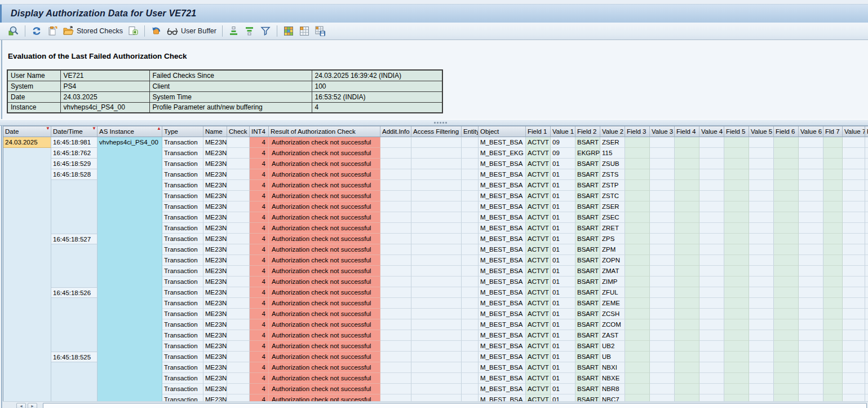 Image resolution: width=868 pixels, height=408 pixels. Describe the element at coordinates (502, 153) in the screenshot. I see `grid-cell-object: M_BEST_EKG` at that location.